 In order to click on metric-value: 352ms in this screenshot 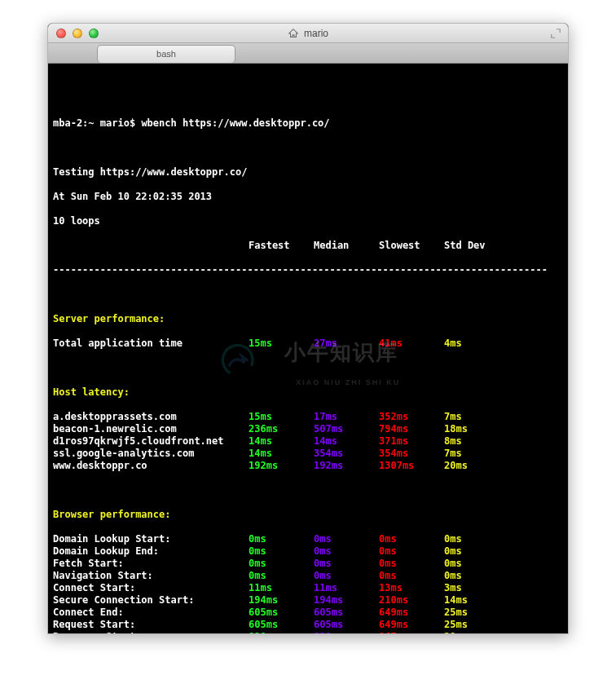, I will do `click(411, 417)`.